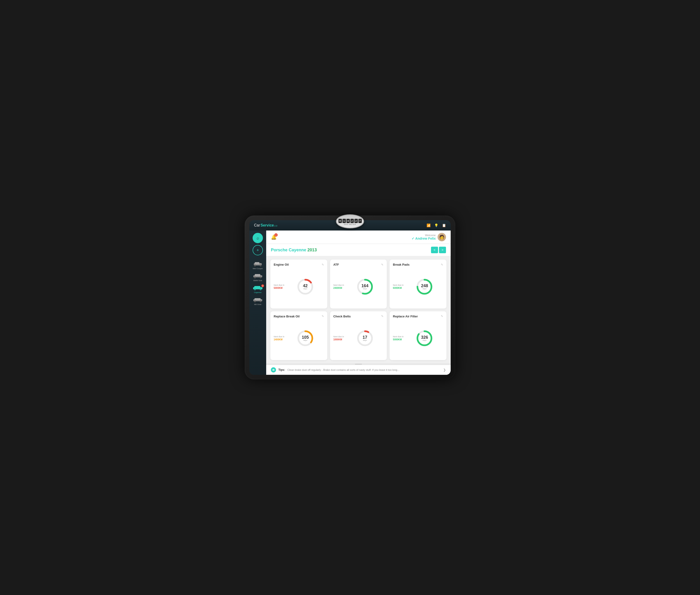 The height and width of the screenshot is (595, 700). Describe the element at coordinates (425, 238) in the screenshot. I see `user-name-text: Andrew Felix` at that location.